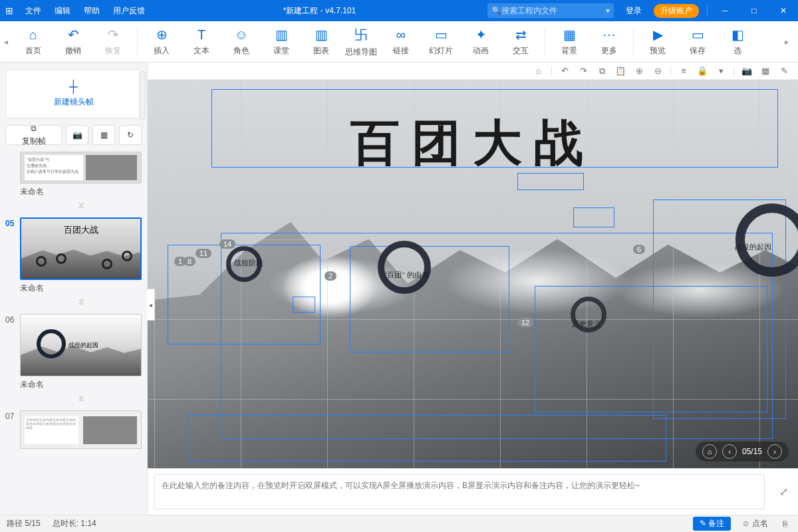 The width and height of the screenshot is (798, 532). Describe the element at coordinates (73, 184) in the screenshot. I see `thumbnail-item: "百团大战"与交通破击战...史称八路军与日军的百团大战 未命名 ⧖` at that location.